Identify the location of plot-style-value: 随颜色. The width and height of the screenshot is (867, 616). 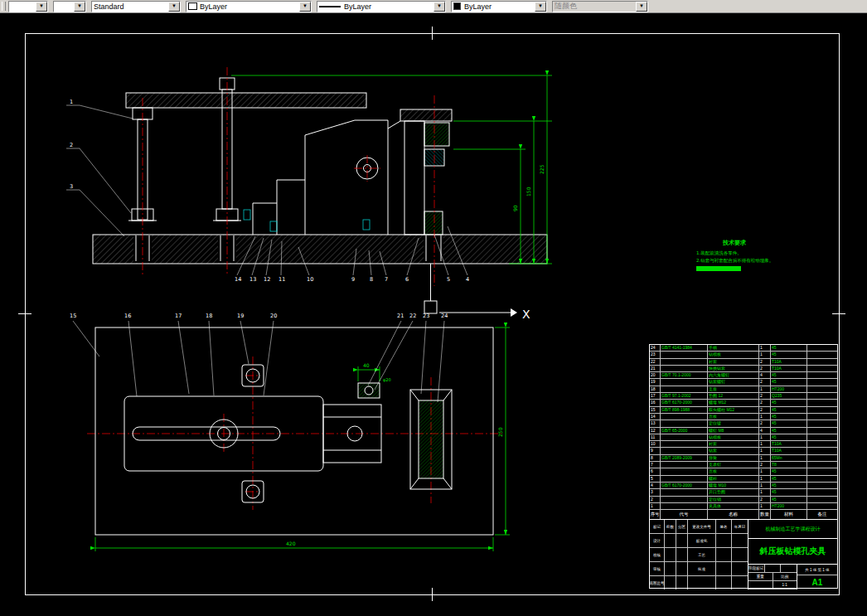
(594, 7).